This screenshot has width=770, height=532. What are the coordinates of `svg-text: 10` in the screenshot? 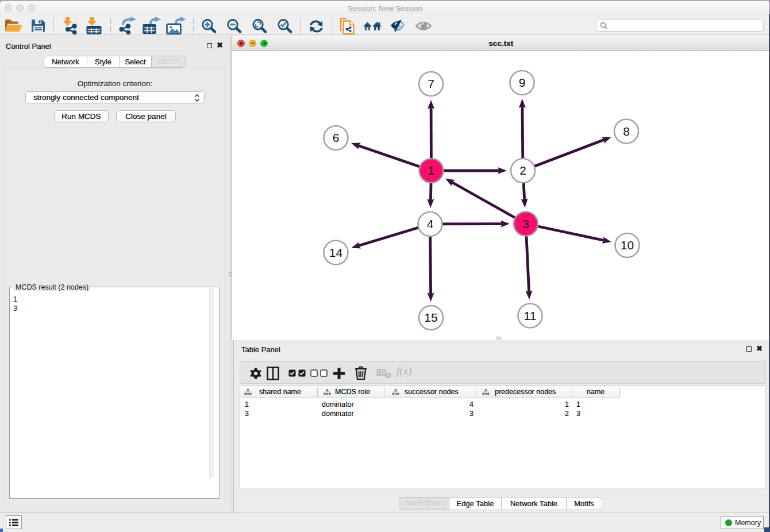 It's located at (626, 245).